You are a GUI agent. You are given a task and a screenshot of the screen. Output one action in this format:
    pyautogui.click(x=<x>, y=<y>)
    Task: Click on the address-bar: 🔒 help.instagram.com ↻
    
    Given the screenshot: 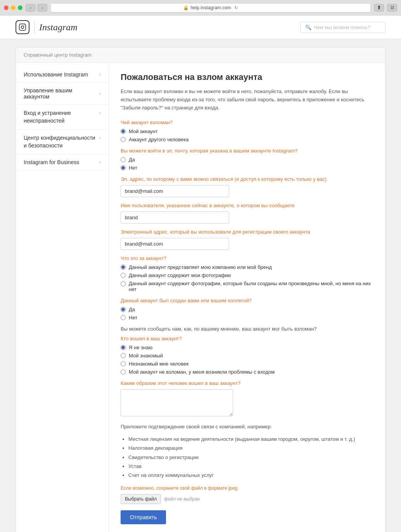 What is the action you would take?
    pyautogui.click(x=211, y=8)
    